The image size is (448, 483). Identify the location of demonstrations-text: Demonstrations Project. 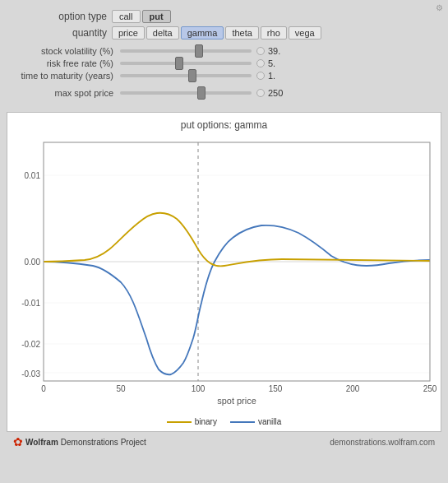
(104, 443).